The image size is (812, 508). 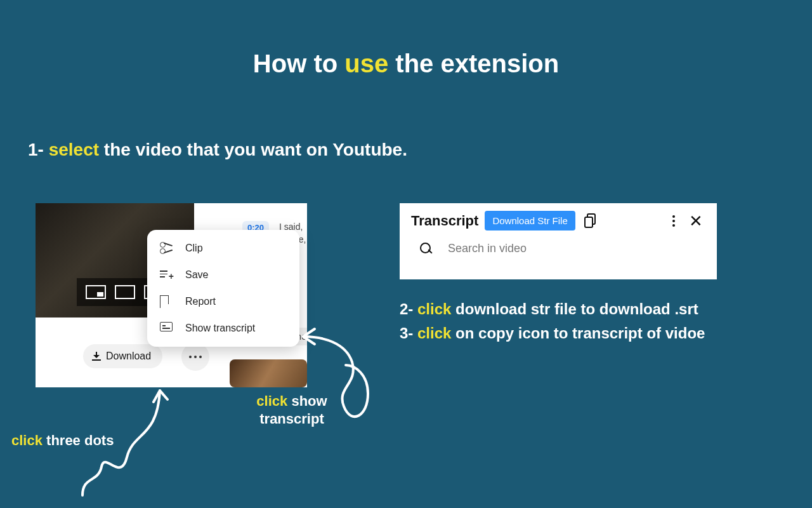 What do you see at coordinates (200, 302) in the screenshot?
I see `menu-report-label: Report` at bounding box center [200, 302].